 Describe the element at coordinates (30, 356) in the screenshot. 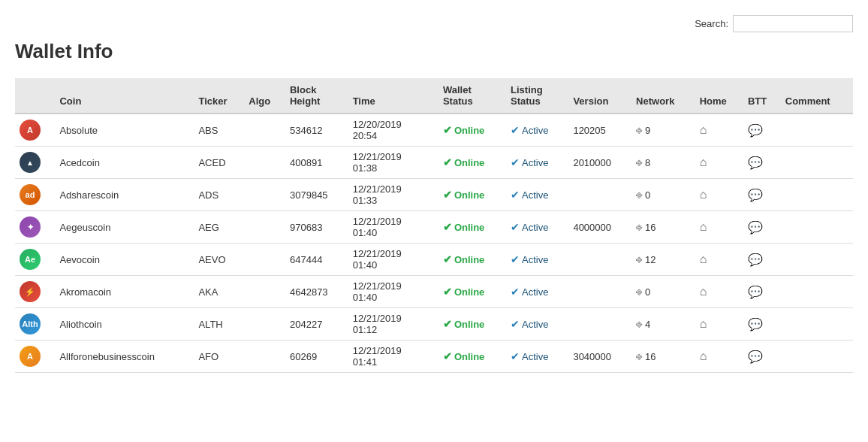

I see `coin-icon: A` at that location.